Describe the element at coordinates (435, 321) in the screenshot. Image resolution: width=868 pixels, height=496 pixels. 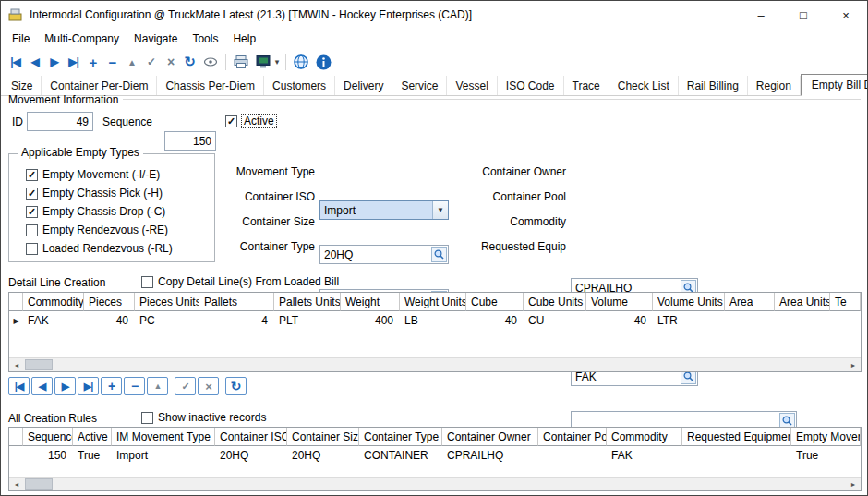
I see `table-row: ▶ FAK 40 PC 4 PLT 400 LB 40 CU 40 LTR` at that location.